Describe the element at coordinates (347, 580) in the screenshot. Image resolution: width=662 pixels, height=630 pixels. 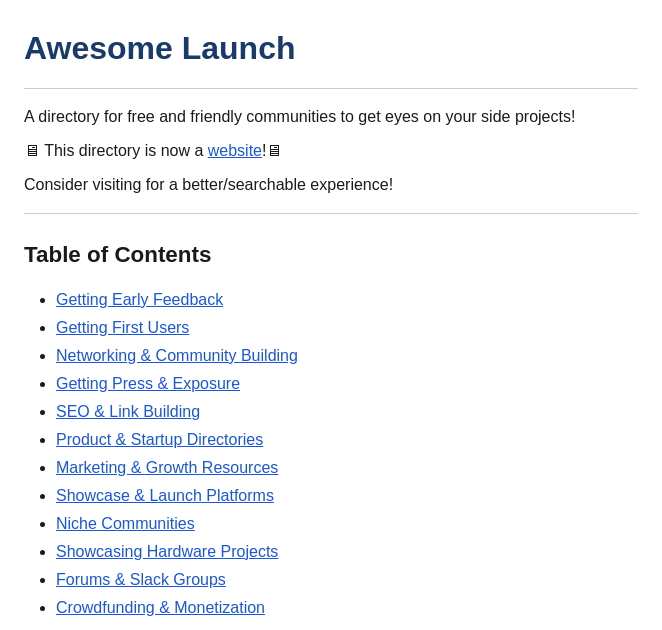
I see `toc-list-item: Forums & Slack Groups` at that location.